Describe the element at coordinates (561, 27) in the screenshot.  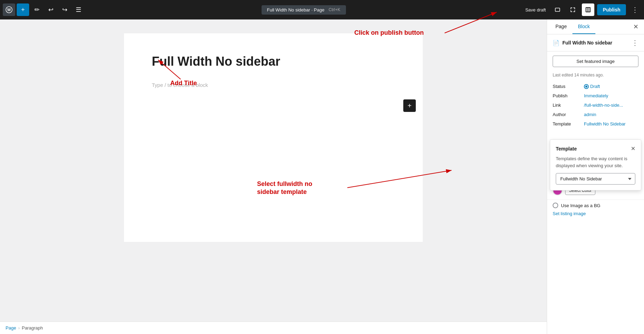
I see `tab-page: Page` at that location.